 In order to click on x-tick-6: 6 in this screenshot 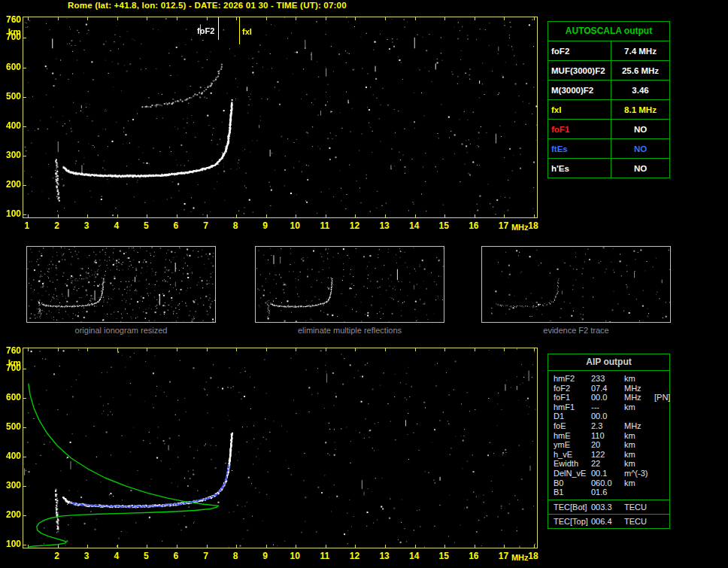, I will do `click(176, 226)`.